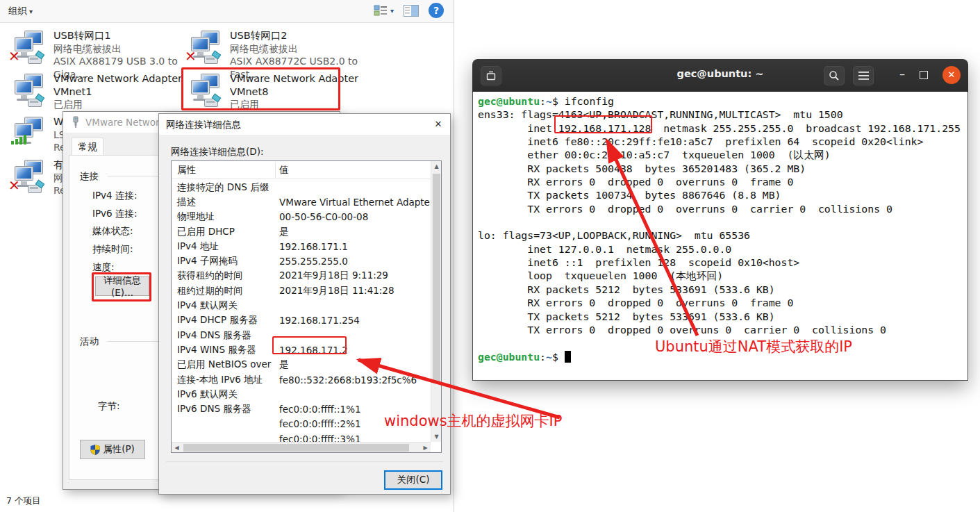 The width and height of the screenshot is (980, 512). Describe the element at coordinates (436, 10) in the screenshot. I see `help-button: ?` at that location.